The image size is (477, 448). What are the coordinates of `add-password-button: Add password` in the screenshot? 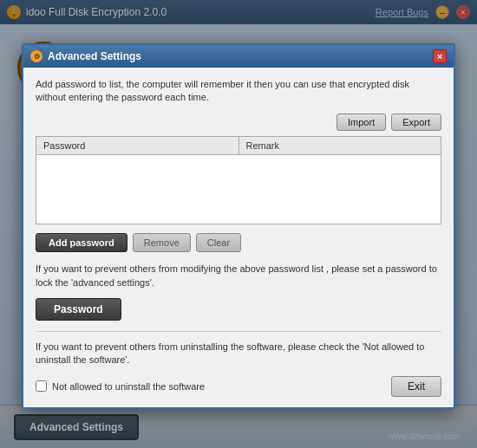 It's located at (82, 243).